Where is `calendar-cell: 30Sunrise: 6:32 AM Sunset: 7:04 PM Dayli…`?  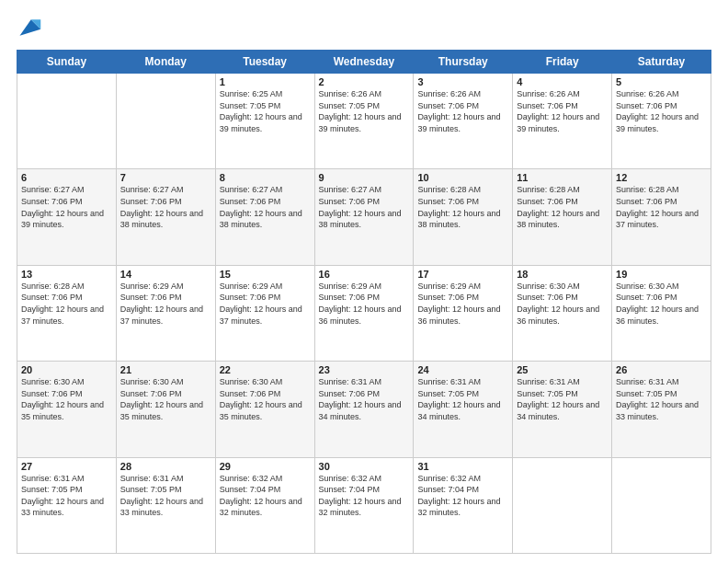
calendar-cell: 30Sunrise: 6:32 AM Sunset: 7:04 PM Dayli… is located at coordinates (364, 505).